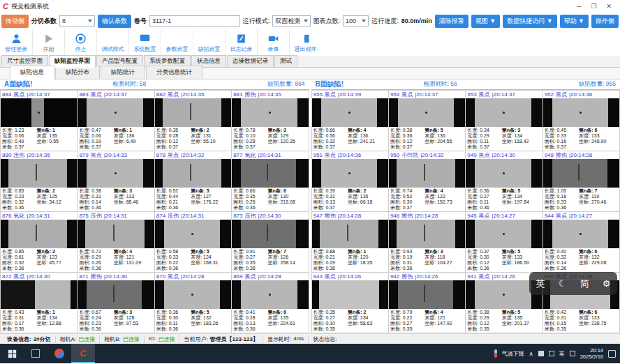 The width and height of the screenshot is (620, 364). What do you see at coordinates (427, 303) in the screenshot?
I see `defect-cell: 942擦伤|20:14:26长度: 0.79宽度: 0.22面积: 0.27米数…` at bounding box center [427, 303].